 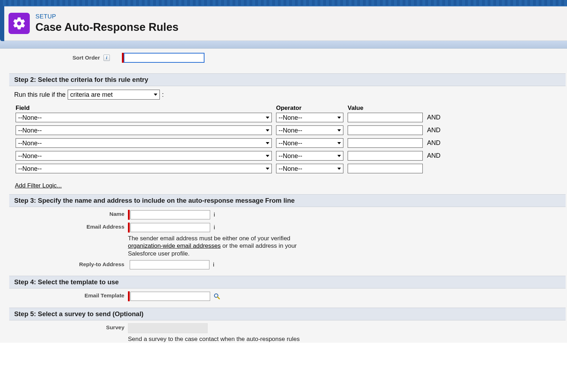 I want to click on reply-to-input, so click(x=169, y=265).